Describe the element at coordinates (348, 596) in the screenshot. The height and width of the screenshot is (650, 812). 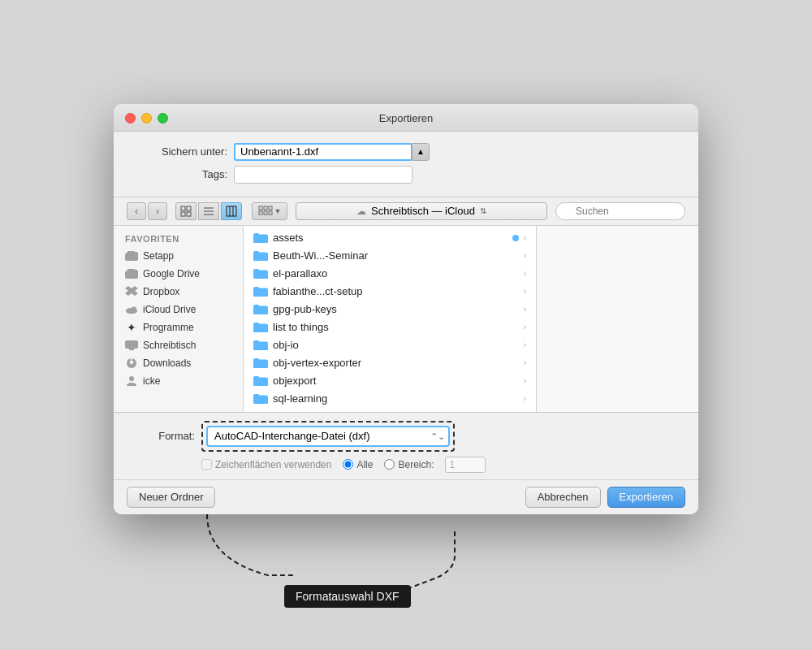
I see `annotation-label-container: Formatauswahl DXF` at that location.